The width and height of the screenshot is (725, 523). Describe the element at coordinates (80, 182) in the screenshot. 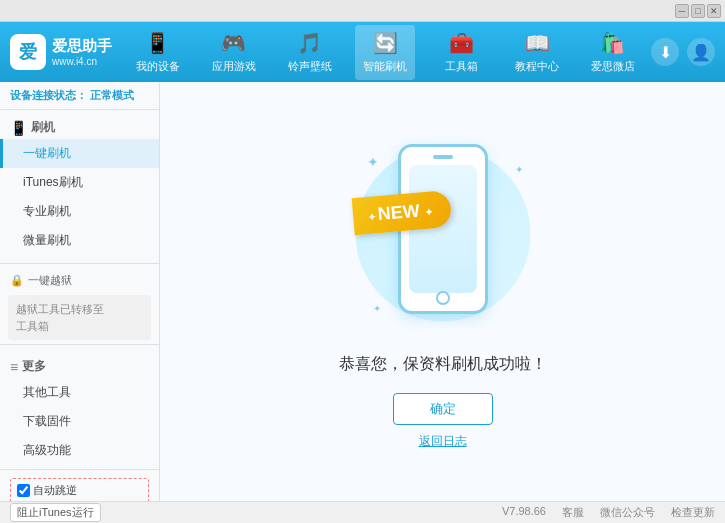

I see `sidebar-item-itunes-flash: iTunes刷机` at that location.